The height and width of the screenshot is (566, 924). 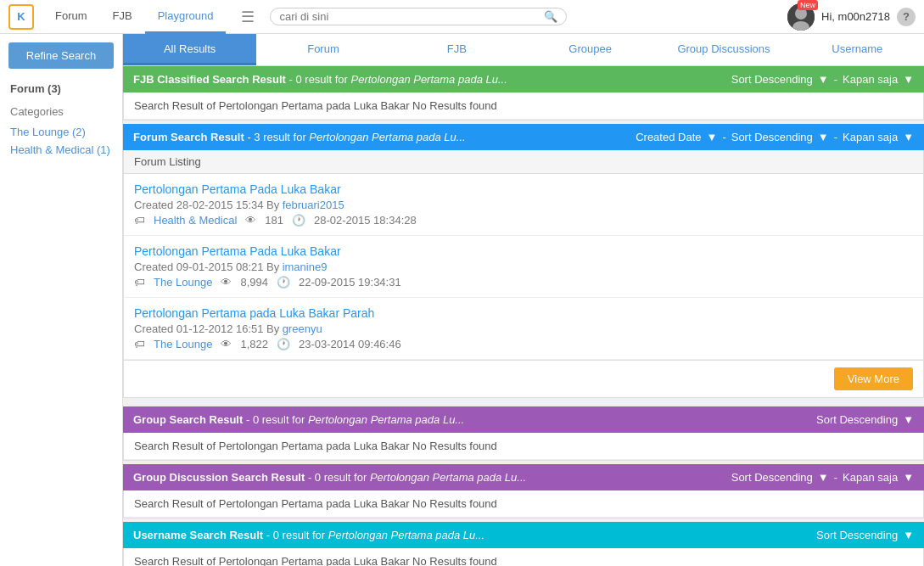 What do you see at coordinates (871, 477) in the screenshot?
I see `group-discussion-kapan-label: Kapan saja` at bounding box center [871, 477].